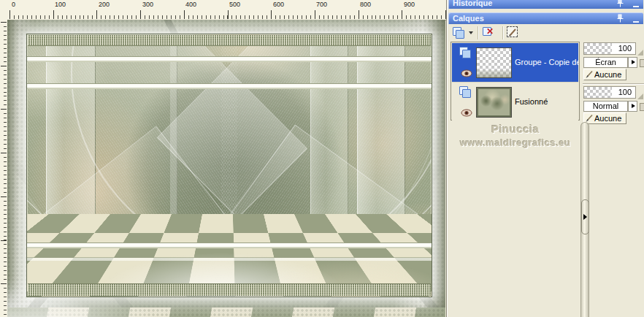 The height and width of the screenshot is (317, 644). Describe the element at coordinates (546, 34) in the screenshot. I see `layers-toolbar: ✕` at that location.